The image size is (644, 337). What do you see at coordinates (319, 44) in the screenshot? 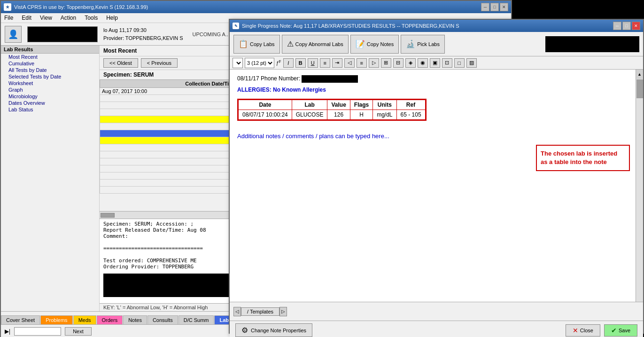
I see `copy-abnormal-label: Copy Abnormal Labs` at bounding box center [319, 44].